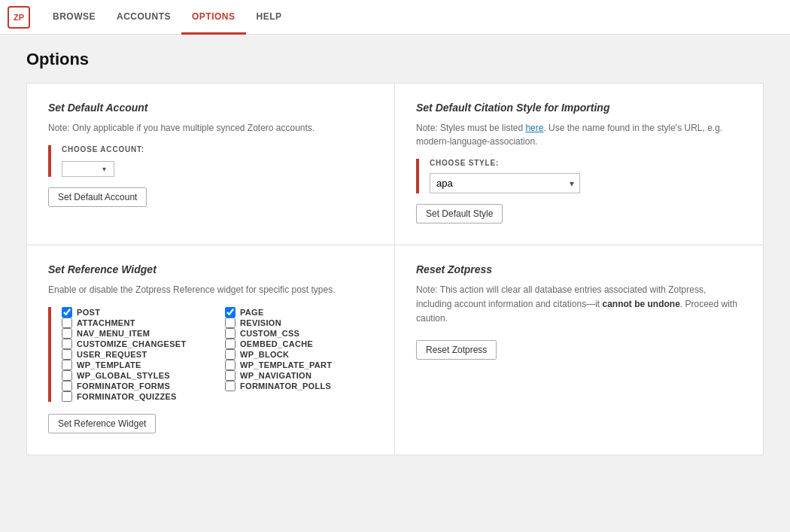 The width and height of the screenshot is (790, 532). What do you see at coordinates (67, 323) in the screenshot?
I see `checkbox-attachment-input` at bounding box center [67, 323].